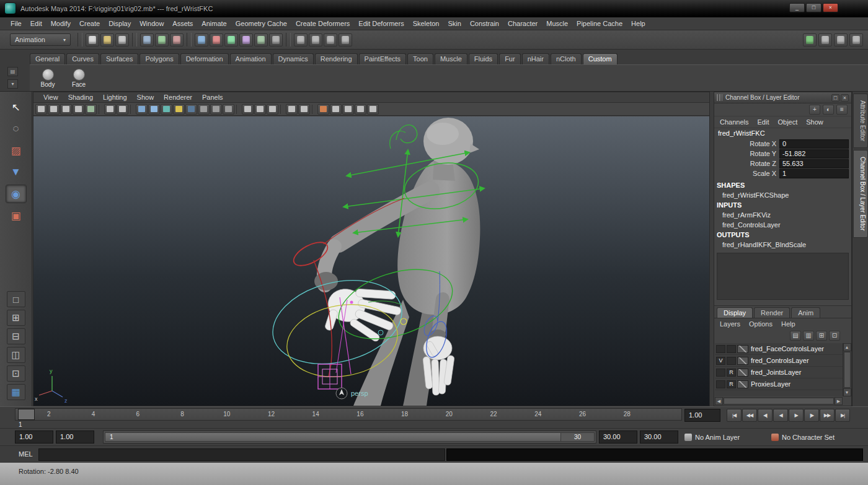 The width and height of the screenshot is (868, 485). I want to click on paint-select-tool-icon: ▨, so click(16, 151).